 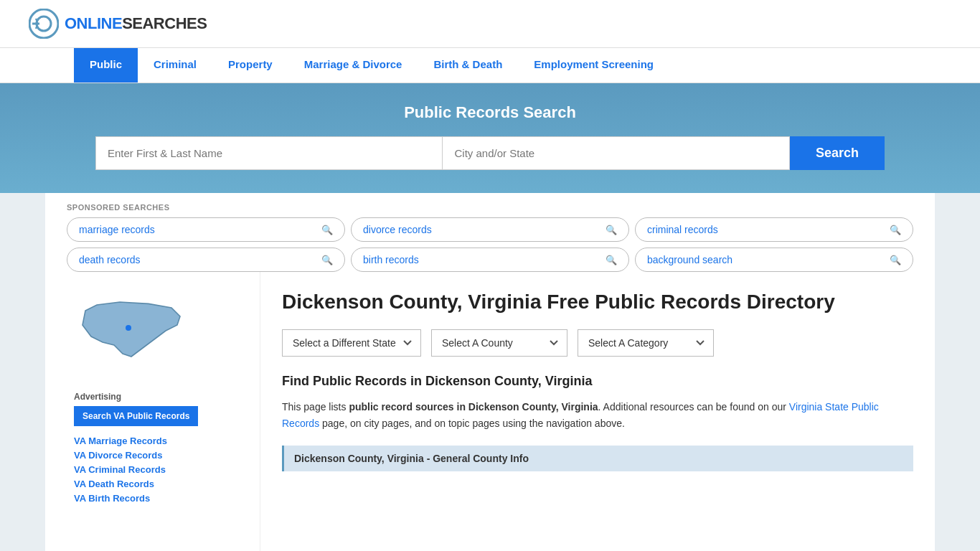 I want to click on page-title: Dickenson County, Virginia Free Public R…, so click(x=598, y=302).